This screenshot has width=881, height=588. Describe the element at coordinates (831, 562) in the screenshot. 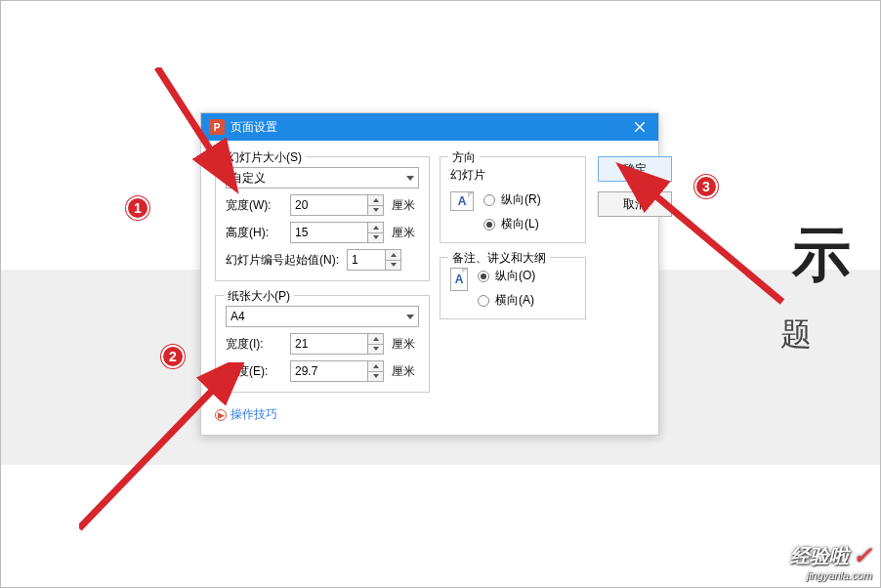

I see `watermark: 经验啦 ✓ jingyanla.com` at that location.